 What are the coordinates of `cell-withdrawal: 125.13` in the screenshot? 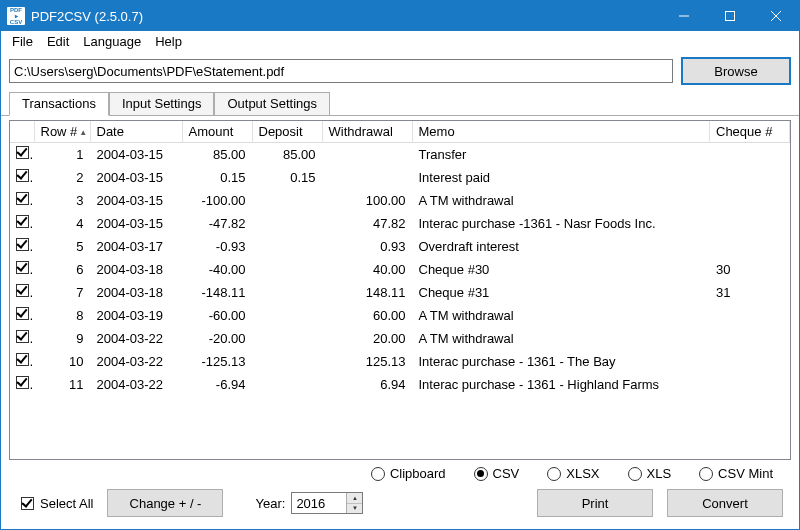 It's located at (367, 362).